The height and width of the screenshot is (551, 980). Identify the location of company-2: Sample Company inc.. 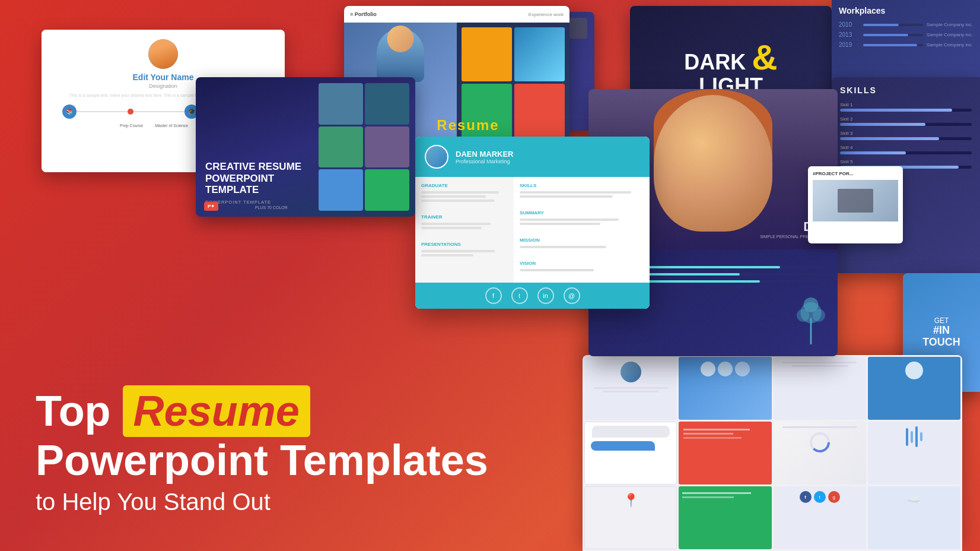
(950, 34).